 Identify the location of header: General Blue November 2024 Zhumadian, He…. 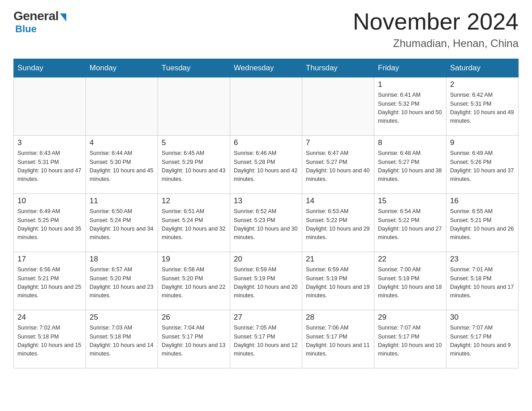
(266, 30).